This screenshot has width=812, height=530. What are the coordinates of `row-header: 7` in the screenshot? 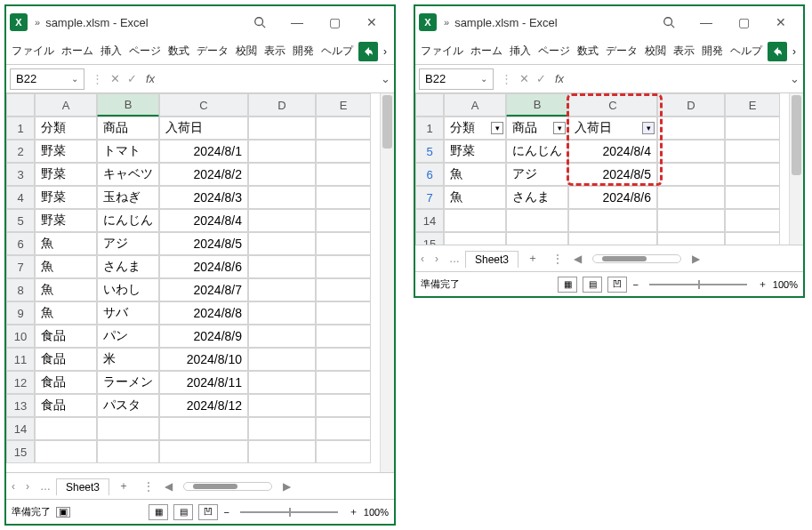 It's located at (20, 267).